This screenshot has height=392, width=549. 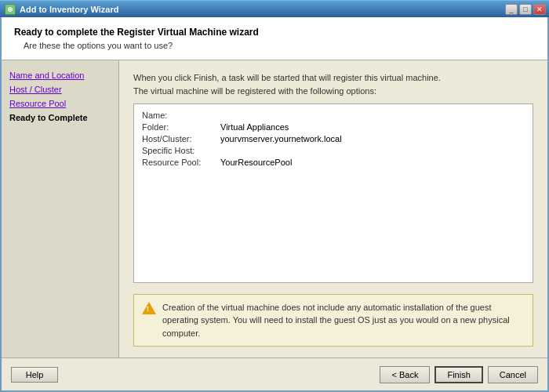 I want to click on detail-label-host: Host/Cluster:, so click(x=181, y=139).